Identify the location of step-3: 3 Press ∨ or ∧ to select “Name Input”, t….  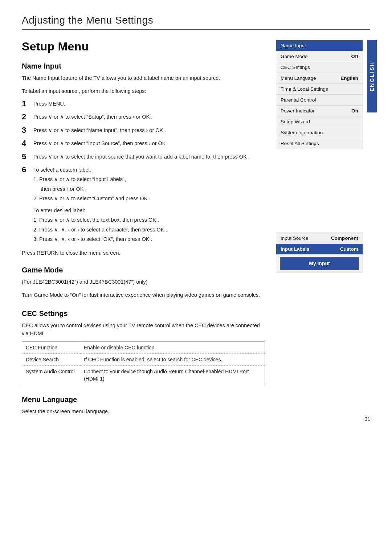
(143, 130).